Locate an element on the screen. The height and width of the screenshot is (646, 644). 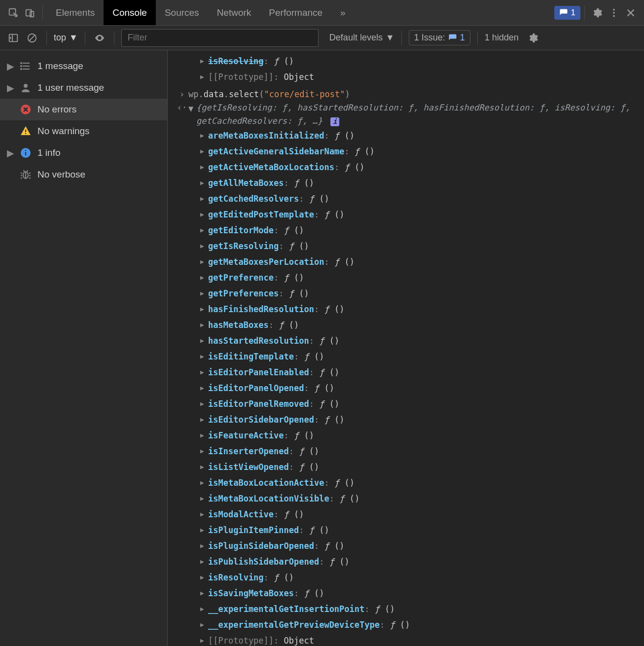
issues-button: 1 Issue: 1 is located at coordinates (440, 37).